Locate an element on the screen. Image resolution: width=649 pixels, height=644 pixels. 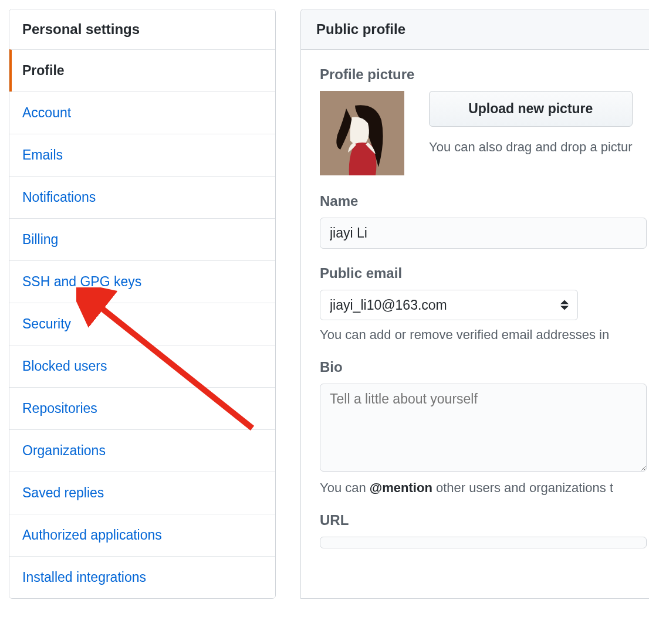
avatar is located at coordinates (362, 133).